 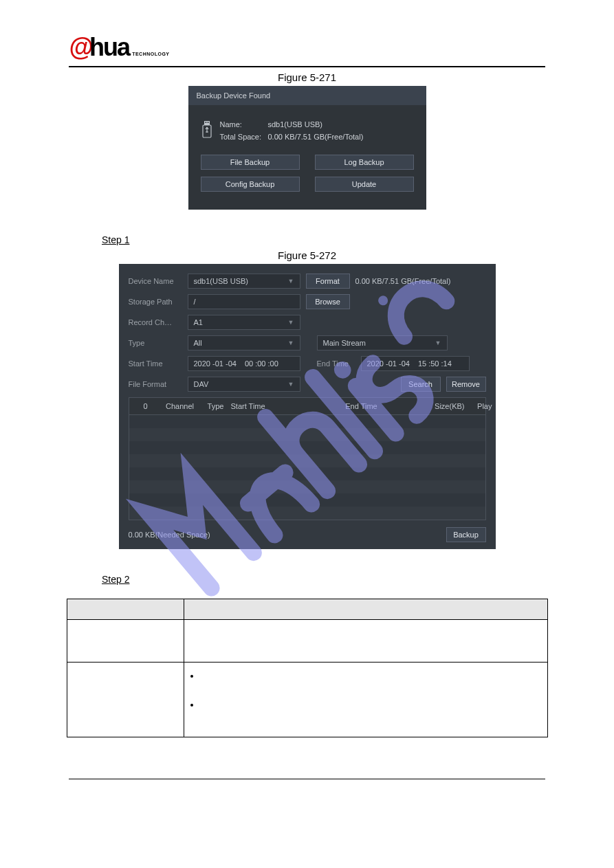 What do you see at coordinates (307, 668) in the screenshot?
I see `parameter-table` at bounding box center [307, 668].